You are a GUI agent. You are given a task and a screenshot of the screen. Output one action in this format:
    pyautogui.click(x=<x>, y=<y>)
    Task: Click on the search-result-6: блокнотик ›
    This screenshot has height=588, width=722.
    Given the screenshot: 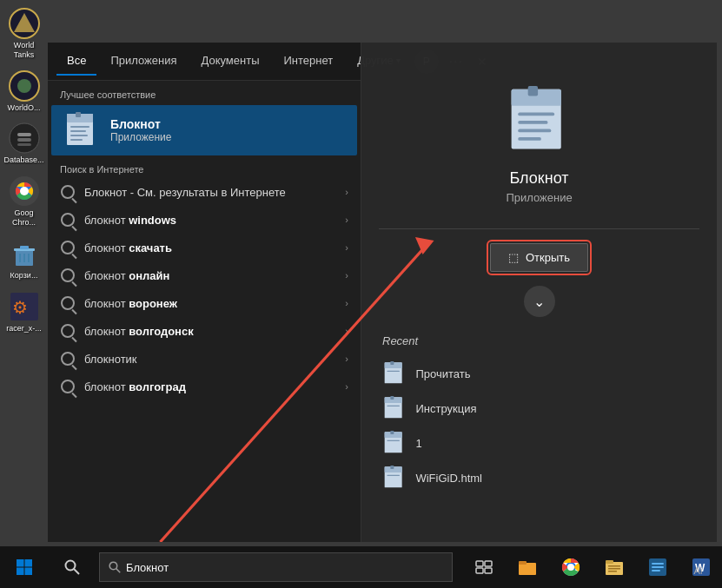 What is the action you would take?
    pyautogui.click(x=204, y=359)
    